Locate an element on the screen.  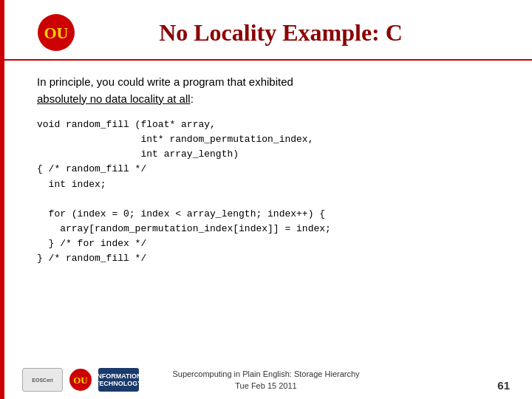
intro-underline: absolutely no data locality at all is located at coordinates (114, 99).